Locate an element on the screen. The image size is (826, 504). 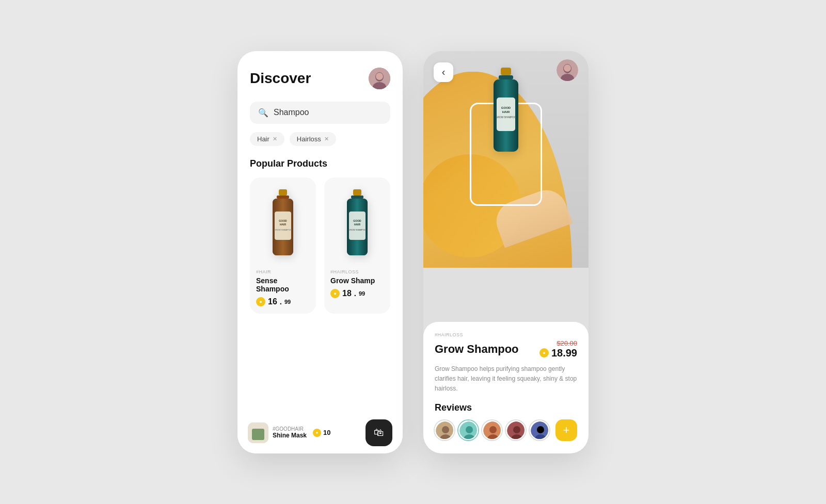
search-icon: 🔍 is located at coordinates (263, 112).